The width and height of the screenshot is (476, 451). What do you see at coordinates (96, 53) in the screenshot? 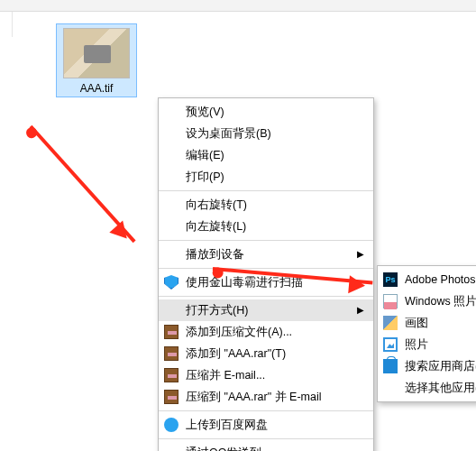
I see `file-thumbnail` at bounding box center [96, 53].